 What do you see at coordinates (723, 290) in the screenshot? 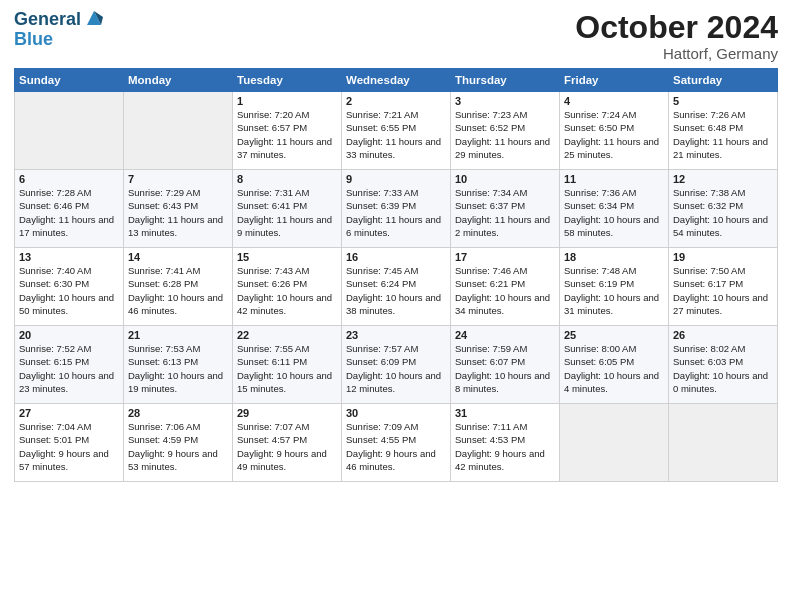
I see `day-info: Sunrise: 7:50 AMSunset: 6:17 PMDaylight:…` at bounding box center [723, 290].